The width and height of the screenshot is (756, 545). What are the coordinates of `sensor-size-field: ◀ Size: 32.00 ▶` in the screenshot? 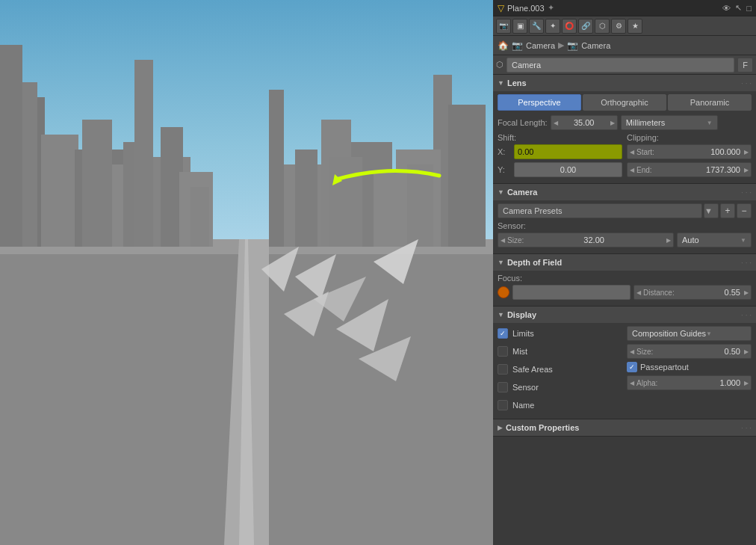 It's located at (586, 240).